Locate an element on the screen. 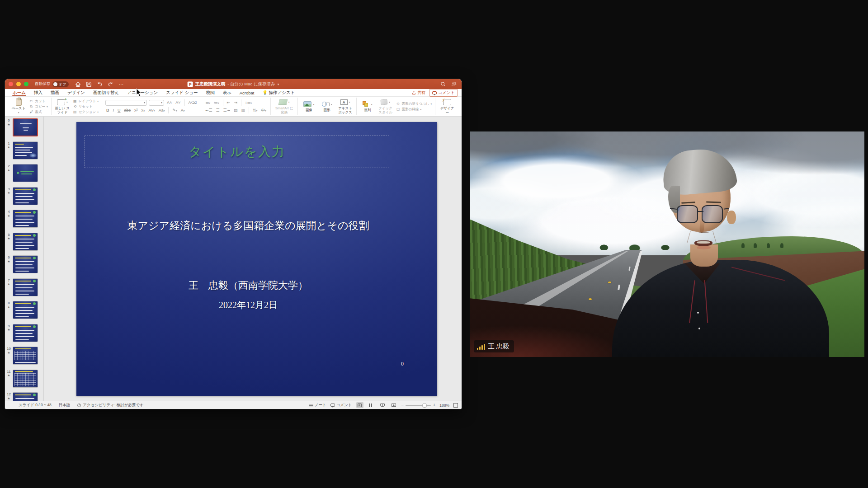 This screenshot has width=868, height=488. character-spacing-button: AV▾ is located at coordinates (152, 110).